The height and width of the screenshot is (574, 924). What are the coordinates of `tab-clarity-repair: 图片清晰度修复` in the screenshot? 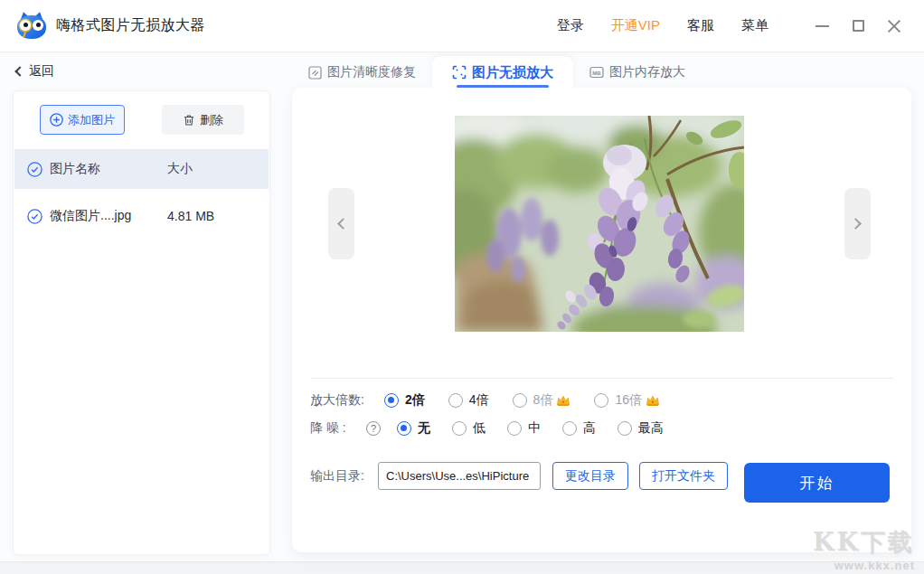 It's located at (362, 72).